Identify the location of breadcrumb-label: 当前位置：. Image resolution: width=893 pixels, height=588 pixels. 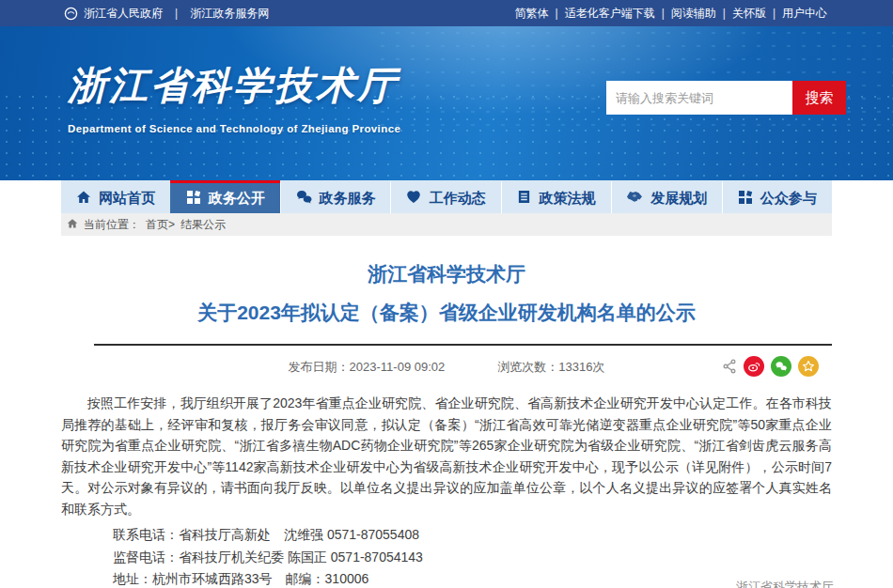
(112, 225).